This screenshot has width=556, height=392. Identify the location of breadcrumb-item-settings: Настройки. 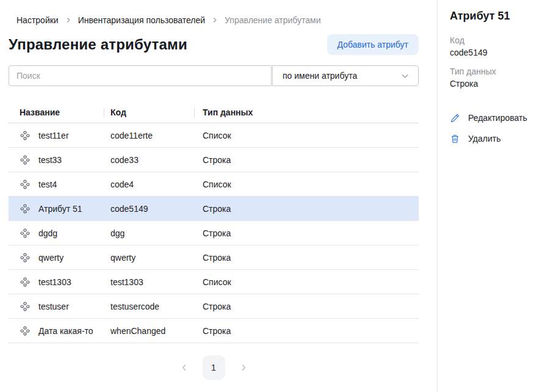
(38, 20).